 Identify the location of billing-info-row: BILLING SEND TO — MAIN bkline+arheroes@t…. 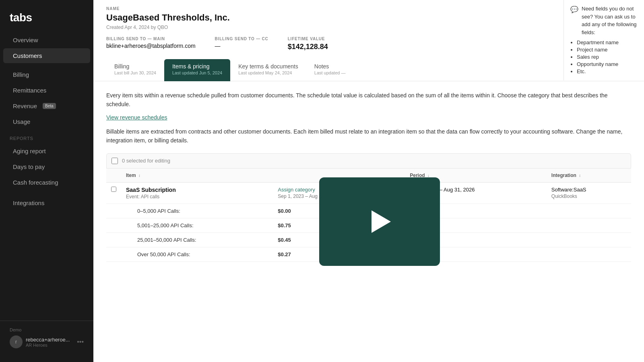
(369, 44).